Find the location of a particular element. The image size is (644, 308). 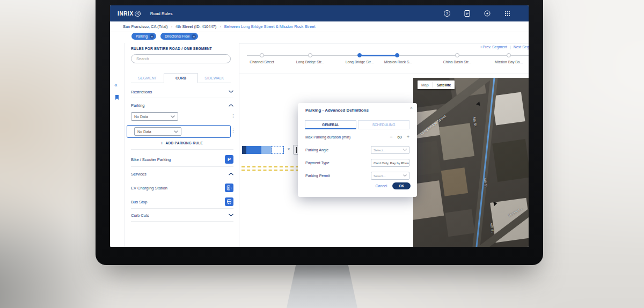

rules-panel-title: RULES FOR ENTIRE ROAD / ONE SEGMENT is located at coordinates (172, 48).